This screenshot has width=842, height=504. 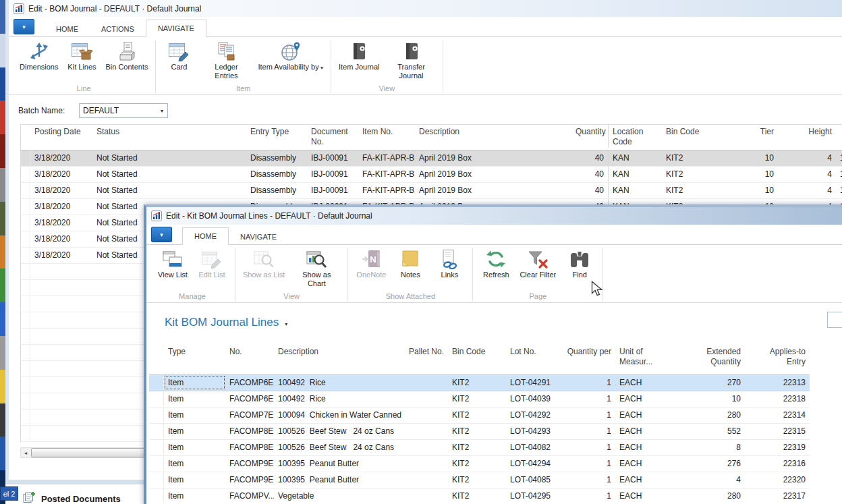 I want to click on cell-status: Not Started, so click(x=169, y=190).